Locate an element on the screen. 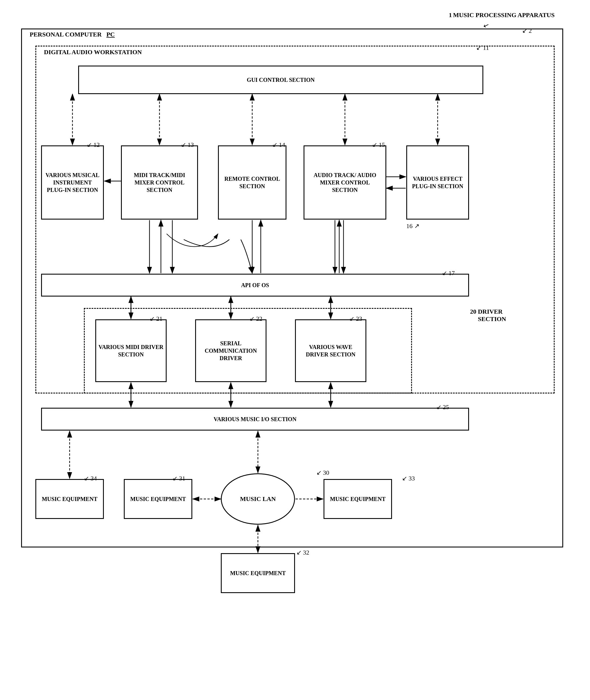 The width and height of the screenshot is (590, 700). daw-label: DIGITAL AUDIO WORKSTATION is located at coordinates (93, 52).